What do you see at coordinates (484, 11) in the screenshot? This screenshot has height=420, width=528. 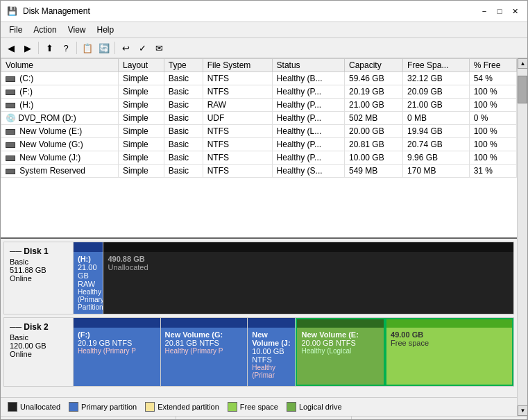 I see `minimize-button: −` at bounding box center [484, 11].